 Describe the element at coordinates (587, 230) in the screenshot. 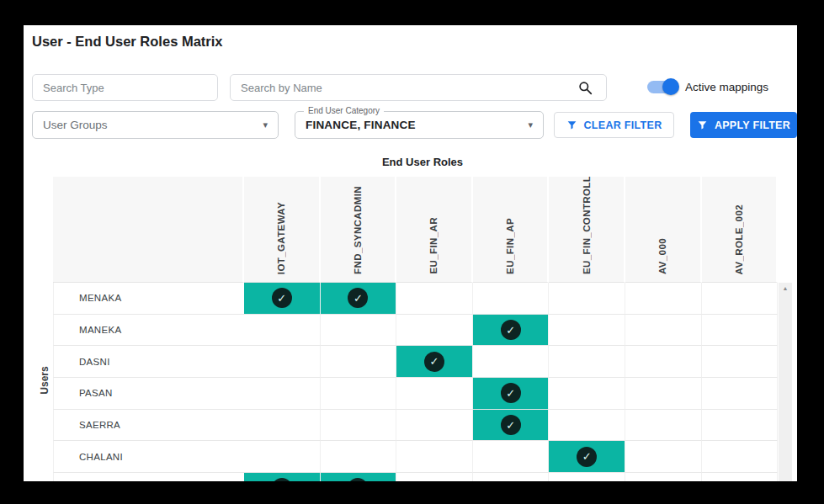

I see `column-header-eu_fin_controller: EU_FIN_CONTROLLER` at that location.